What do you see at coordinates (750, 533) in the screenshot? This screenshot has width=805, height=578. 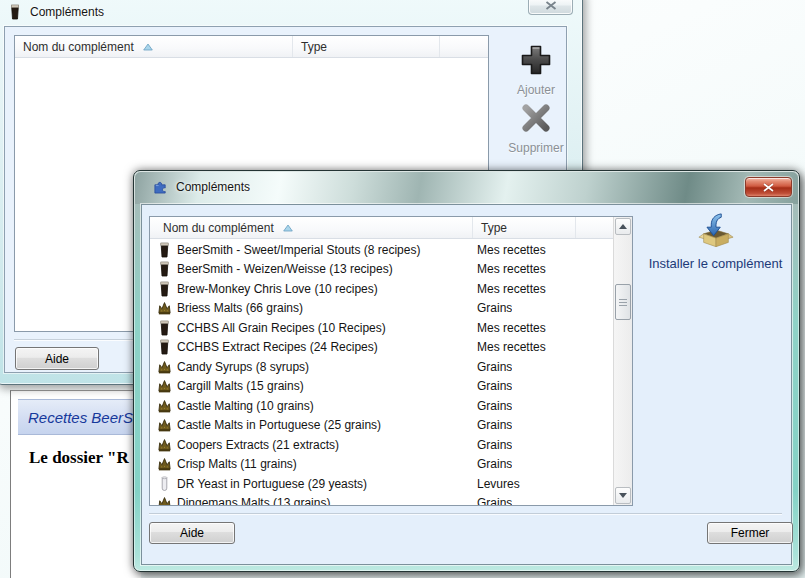 I see `fermer-button: Fermer` at bounding box center [750, 533].